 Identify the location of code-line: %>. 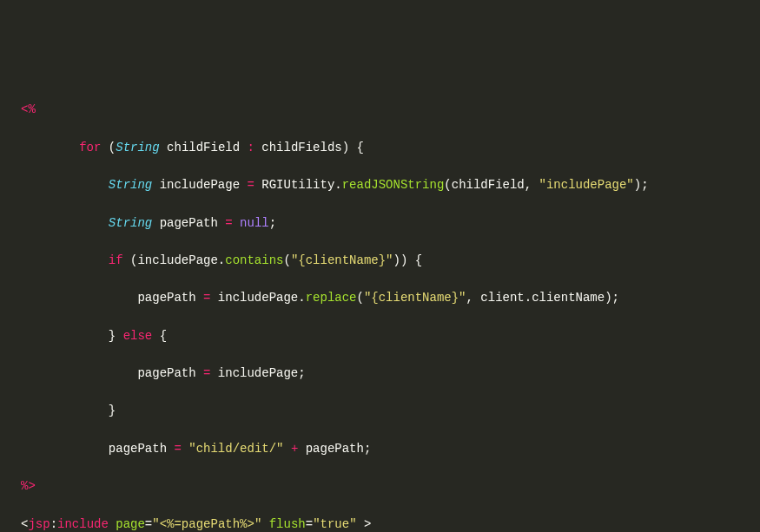
(380, 487).